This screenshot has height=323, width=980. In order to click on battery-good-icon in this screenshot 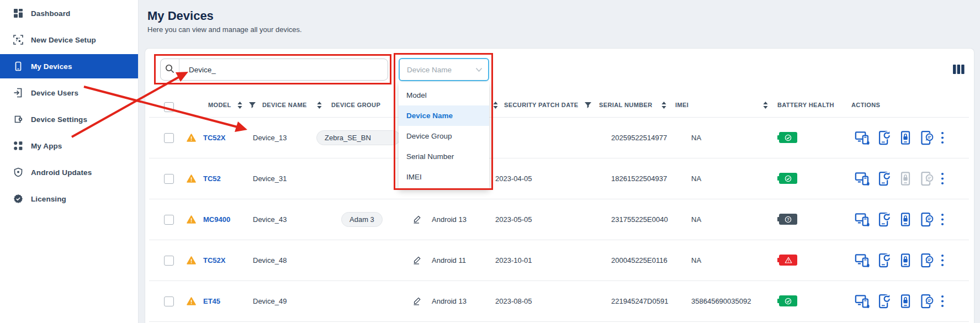, I will do `click(787, 178)`.